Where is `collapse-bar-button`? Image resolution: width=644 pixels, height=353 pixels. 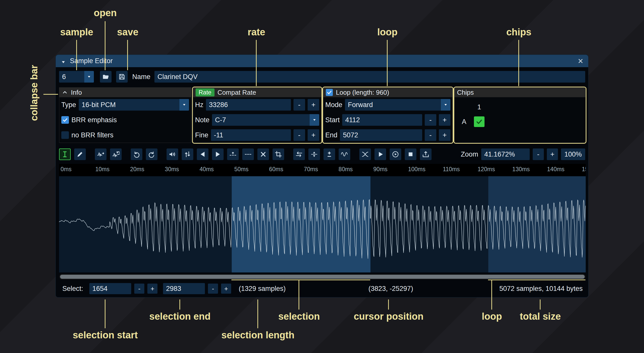
collapse-bar-button is located at coordinates (65, 92).